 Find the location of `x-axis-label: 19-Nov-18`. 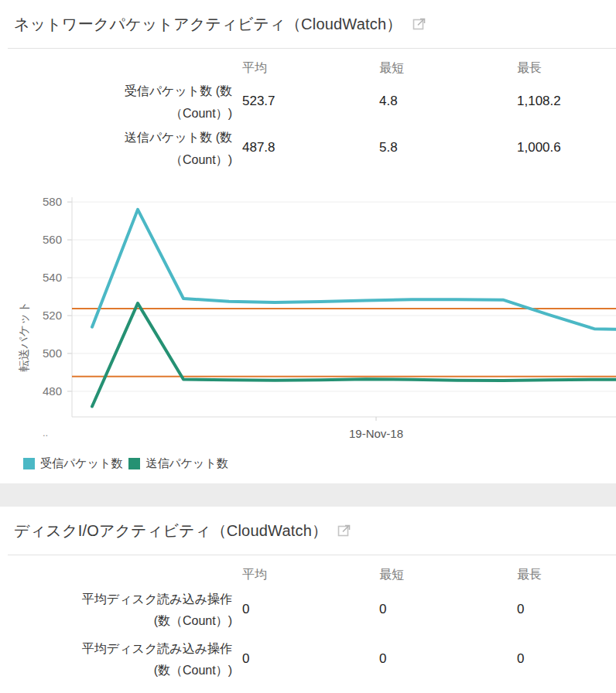

x-axis-label: 19-Nov-18 is located at coordinates (376, 433).